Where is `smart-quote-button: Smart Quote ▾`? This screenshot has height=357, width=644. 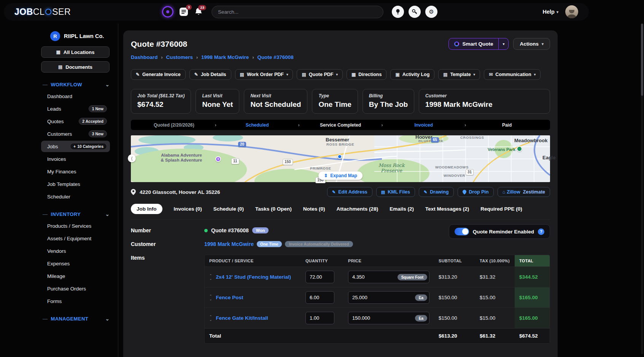 smart-quote-button: Smart Quote ▾ is located at coordinates (479, 44).